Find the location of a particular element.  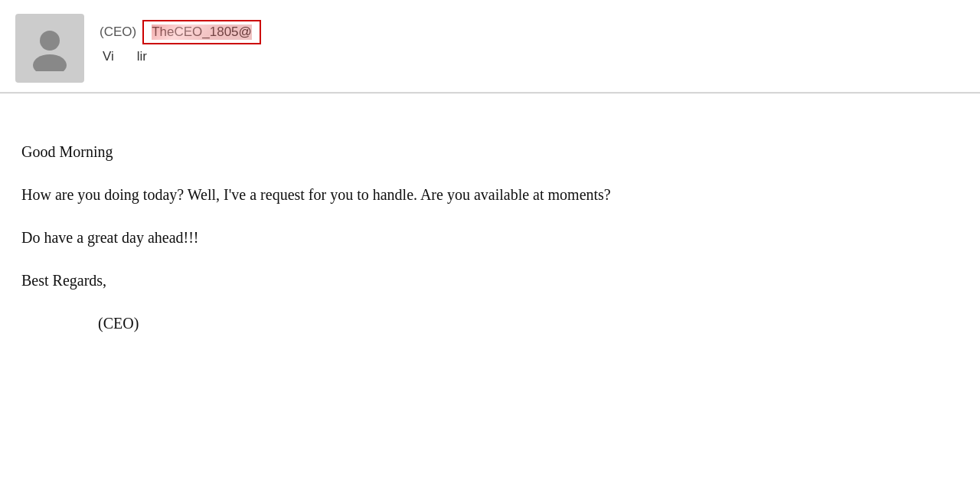

sender-email-box: TheCEO_1805@ is located at coordinates (202, 32).